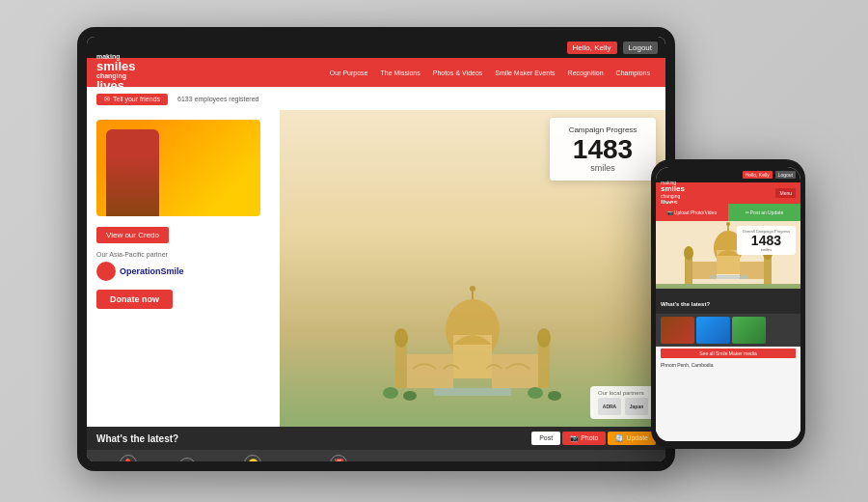 This screenshot has width=868, height=502. I want to click on phone-see-all-button: See all Smile Maker media, so click(728, 353).